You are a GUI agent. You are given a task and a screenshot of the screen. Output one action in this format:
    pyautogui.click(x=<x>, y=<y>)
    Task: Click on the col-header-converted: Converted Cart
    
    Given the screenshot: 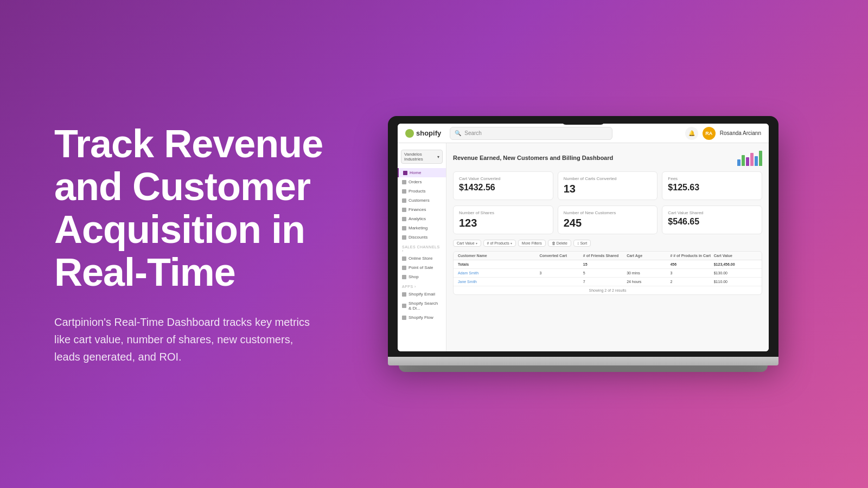 What is the action you would take?
    pyautogui.click(x=561, y=256)
    